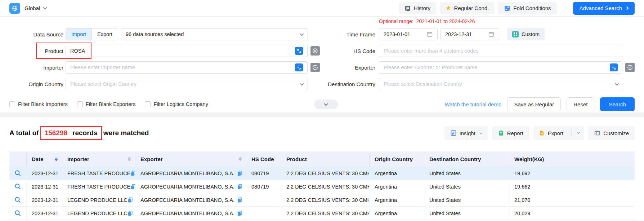  What do you see at coordinates (181, 104) in the screenshot?
I see `filter-logistics-company-label: Filter Logitics Company` at bounding box center [181, 104].